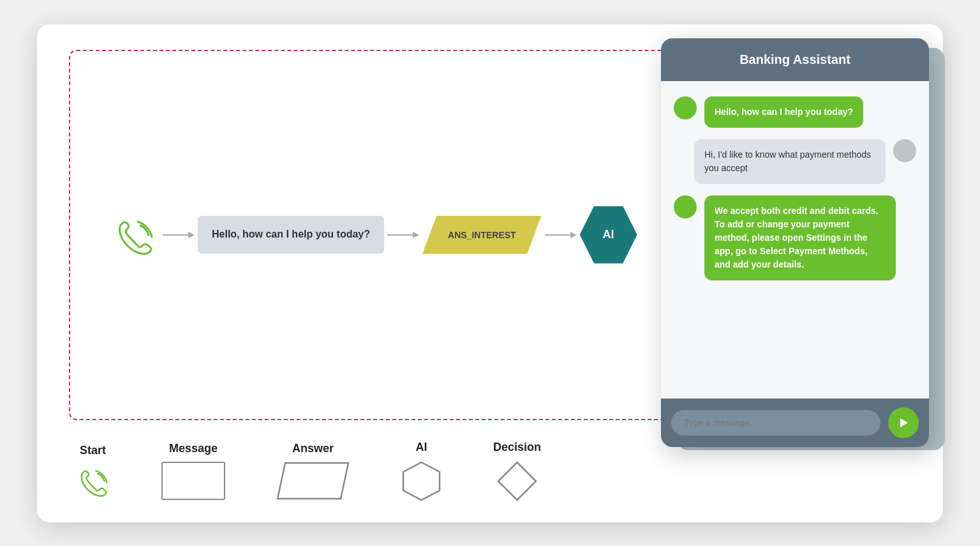 The height and width of the screenshot is (546, 980). What do you see at coordinates (783, 112) in the screenshot?
I see `chat-bubble-1: Hello, how can I help you today?` at bounding box center [783, 112].